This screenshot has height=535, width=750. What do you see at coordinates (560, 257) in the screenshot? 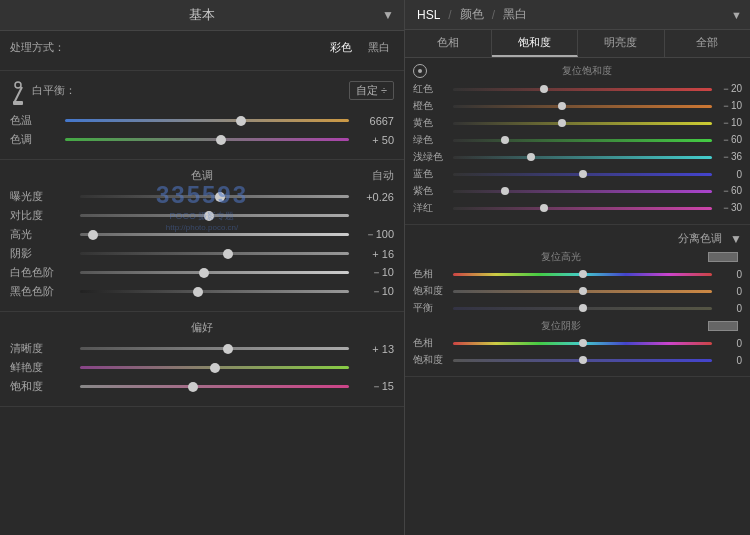
I see `highlights-reset-label: 复位高光` at bounding box center [560, 257].